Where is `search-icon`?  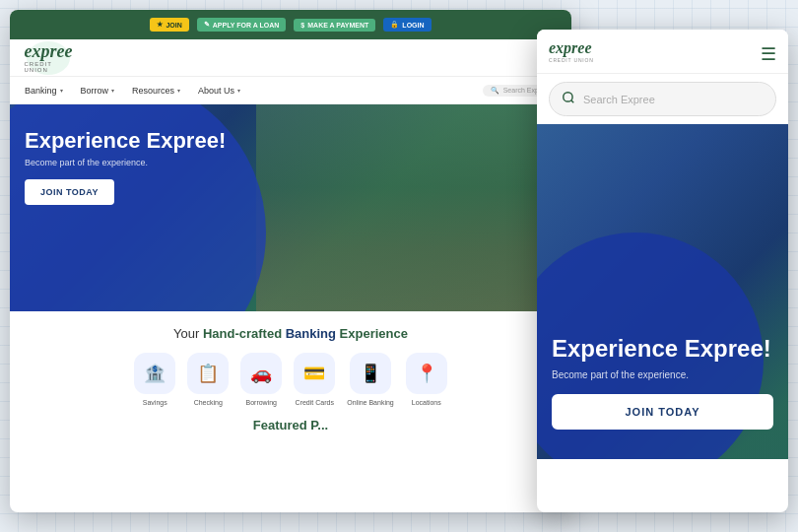
search-icon is located at coordinates (568, 99).